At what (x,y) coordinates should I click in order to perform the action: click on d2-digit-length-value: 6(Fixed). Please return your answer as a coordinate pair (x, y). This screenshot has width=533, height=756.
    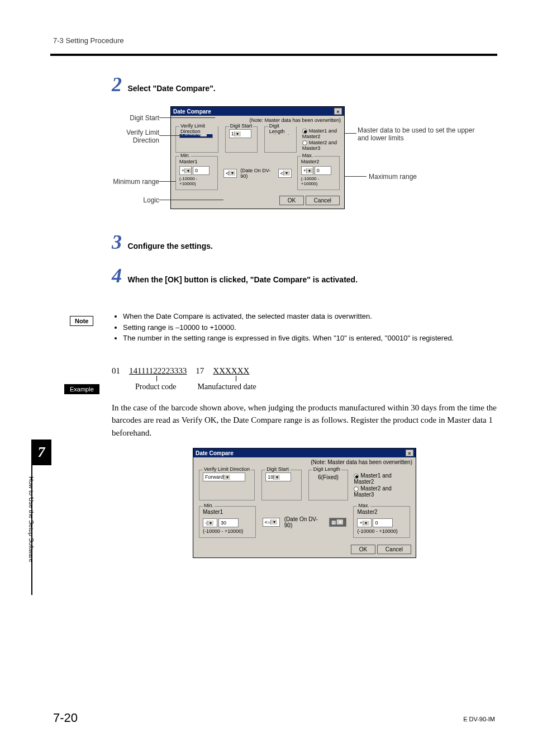
    Looking at the image, I should click on (329, 476).